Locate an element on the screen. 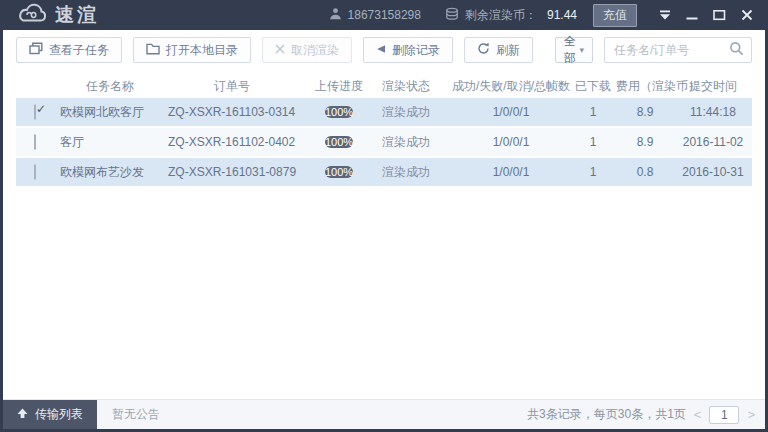 The image size is (768, 432). balance-label: 剩余渲染币： is located at coordinates (501, 16).